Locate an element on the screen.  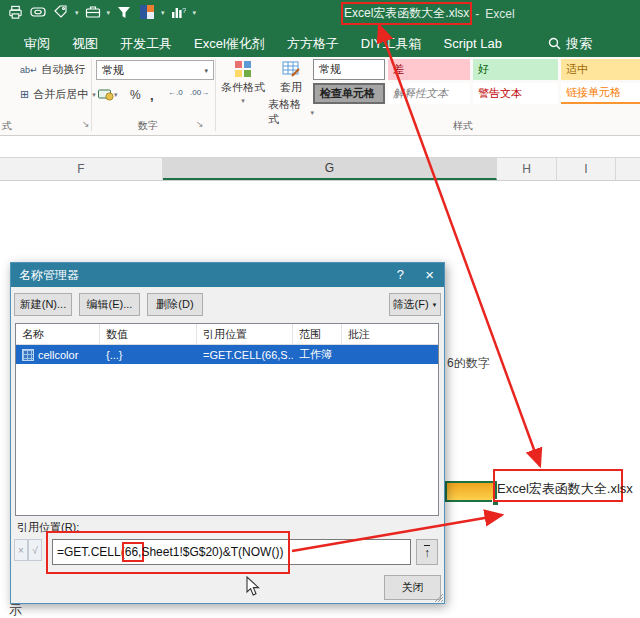
accounting-format-icon is located at coordinates (106, 94).